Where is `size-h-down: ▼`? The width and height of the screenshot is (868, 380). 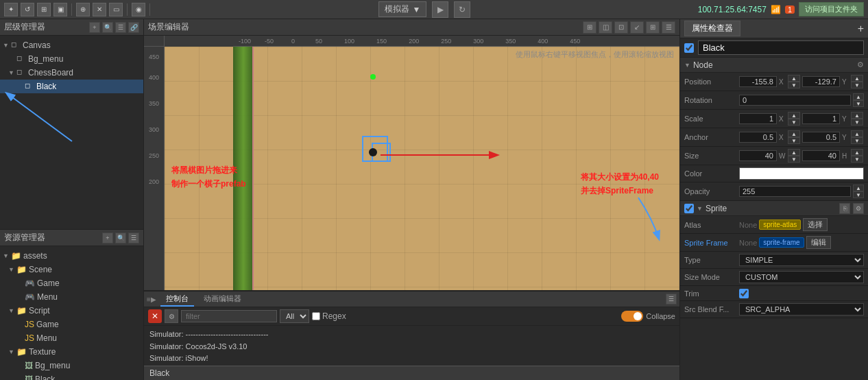 size-h-down: ▼ is located at coordinates (857, 159).